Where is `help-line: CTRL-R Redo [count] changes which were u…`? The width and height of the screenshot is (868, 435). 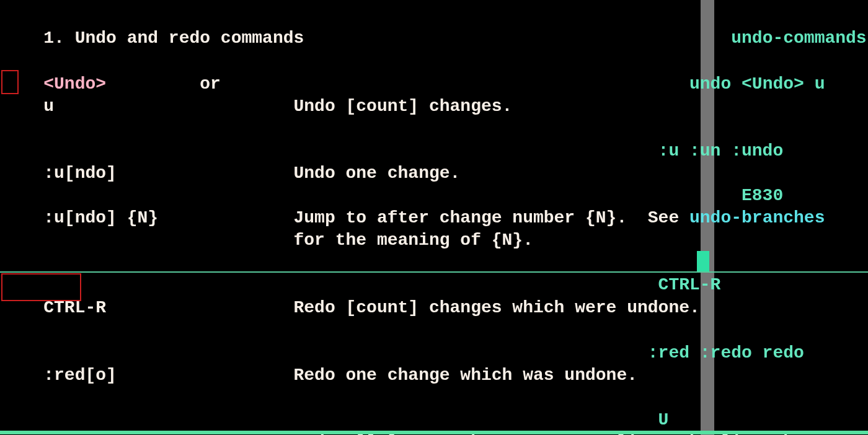 help-line: CTRL-R Redo [count] changes which were u… is located at coordinates (435, 286).